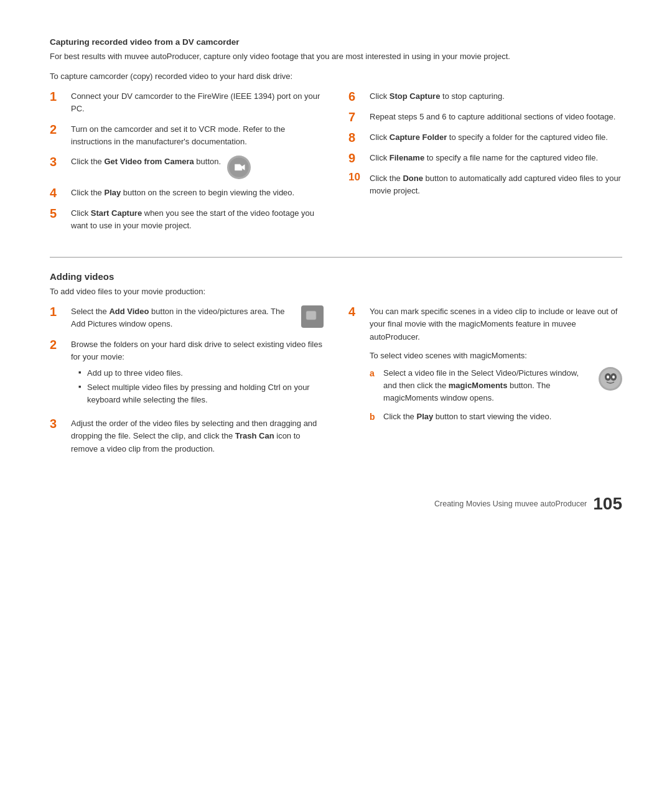  I want to click on add-step-3: 3 Adjust the order of the video files by…, so click(187, 436).